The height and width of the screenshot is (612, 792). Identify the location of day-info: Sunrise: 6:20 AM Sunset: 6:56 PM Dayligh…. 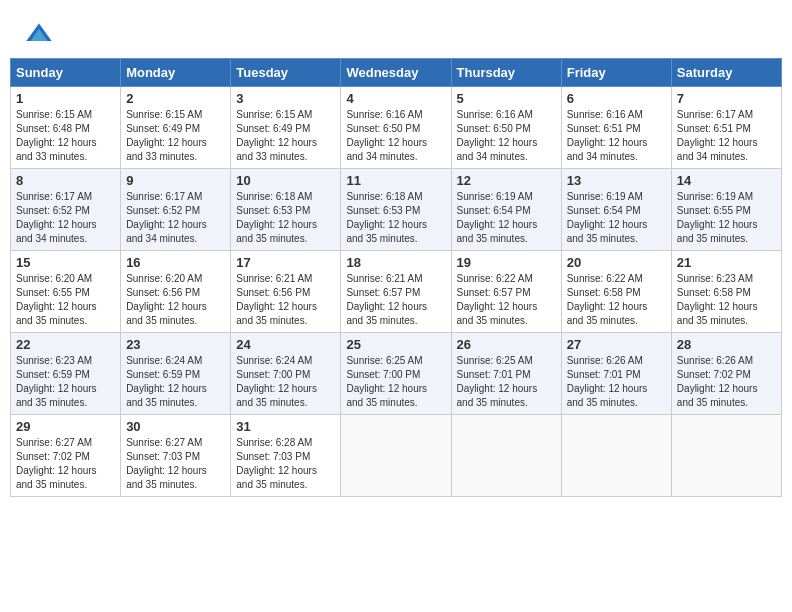
(176, 300).